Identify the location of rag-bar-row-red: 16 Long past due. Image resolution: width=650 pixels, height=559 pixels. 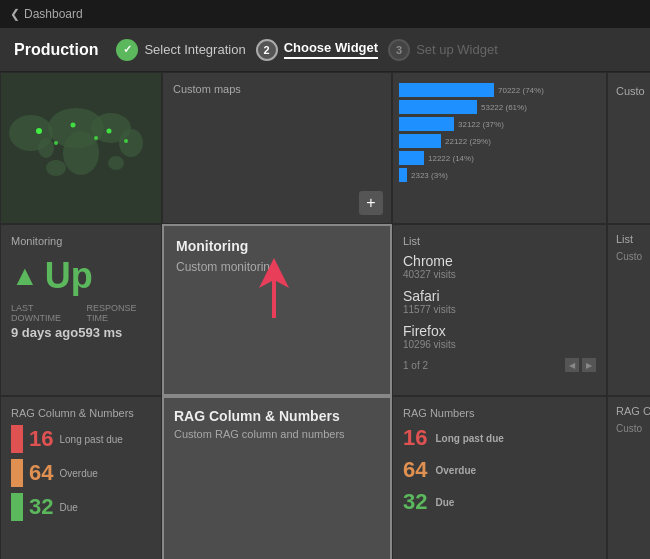
(81, 439).